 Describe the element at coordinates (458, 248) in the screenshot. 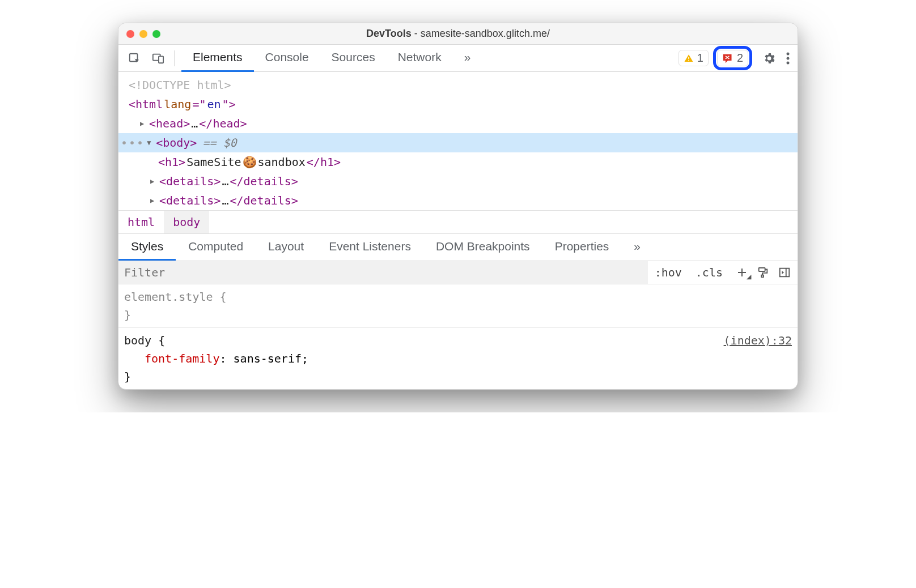

I see `styles-tab-strip: Styles Computed Layout Event Listeners D…` at that location.